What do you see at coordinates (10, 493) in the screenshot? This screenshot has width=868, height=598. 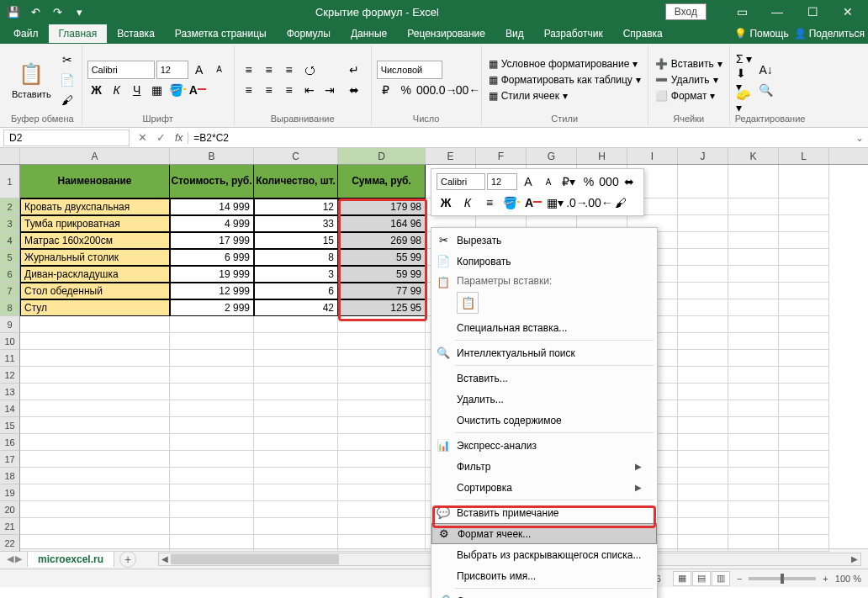 I see `row-header: 19` at bounding box center [10, 493].